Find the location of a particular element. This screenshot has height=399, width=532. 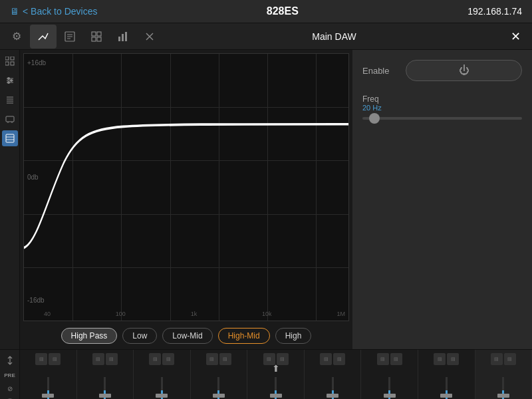

channel-mks30: ▤▤0 dBSOLOMKS30 is located at coordinates (49, 374).